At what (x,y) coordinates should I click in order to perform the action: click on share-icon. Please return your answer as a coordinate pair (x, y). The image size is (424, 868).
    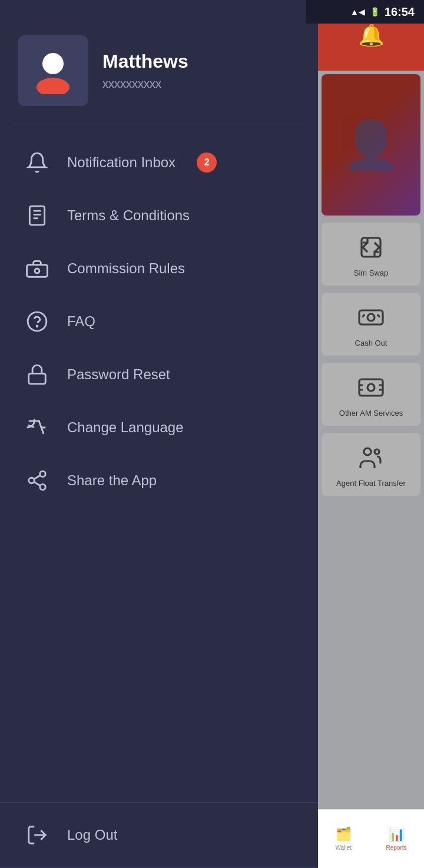
    Looking at the image, I should click on (37, 481).